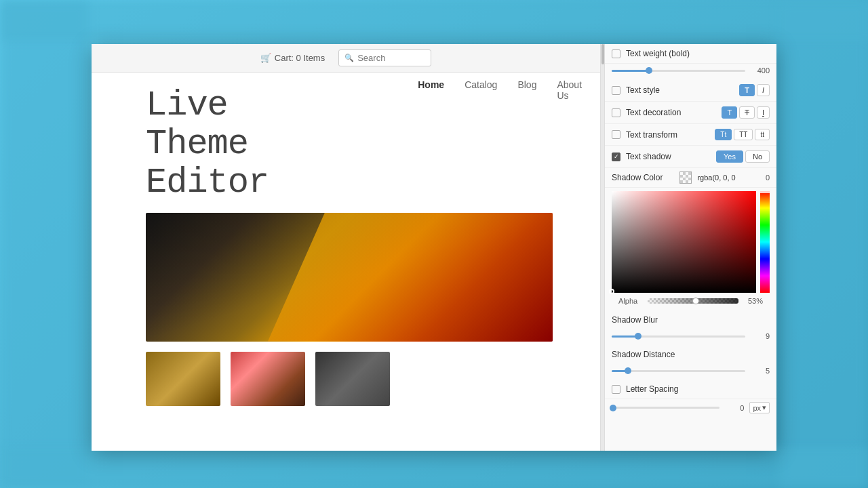 The width and height of the screenshot is (868, 488). Describe the element at coordinates (631, 301) in the screenshot. I see `alpha-label: Alpha` at that location.